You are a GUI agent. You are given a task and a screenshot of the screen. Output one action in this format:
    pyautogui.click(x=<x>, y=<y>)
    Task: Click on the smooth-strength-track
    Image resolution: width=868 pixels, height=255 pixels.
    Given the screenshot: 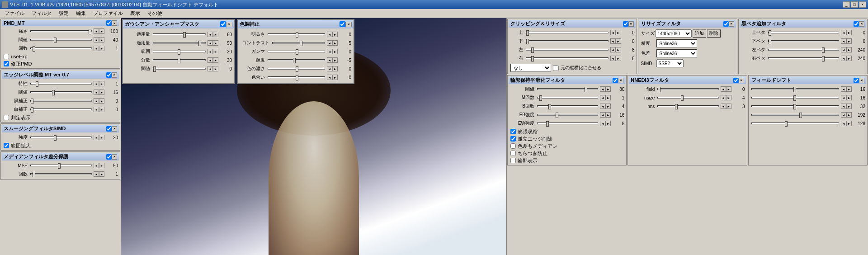 What is the action you would take?
    pyautogui.click(x=61, y=137)
    